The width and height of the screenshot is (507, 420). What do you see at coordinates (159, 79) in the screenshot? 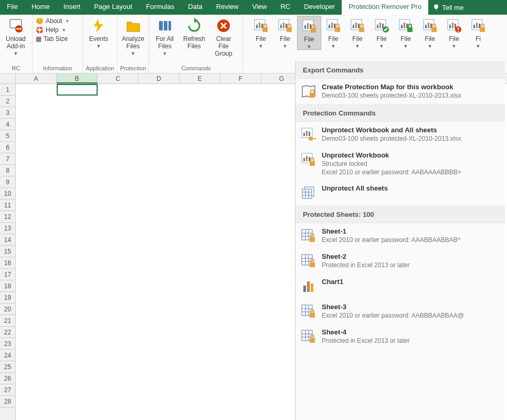
I see `column-header-D: D` at bounding box center [159, 79].